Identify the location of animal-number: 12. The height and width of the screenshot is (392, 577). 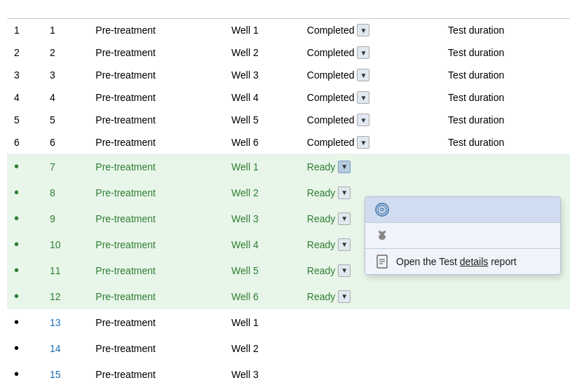
(66, 296).